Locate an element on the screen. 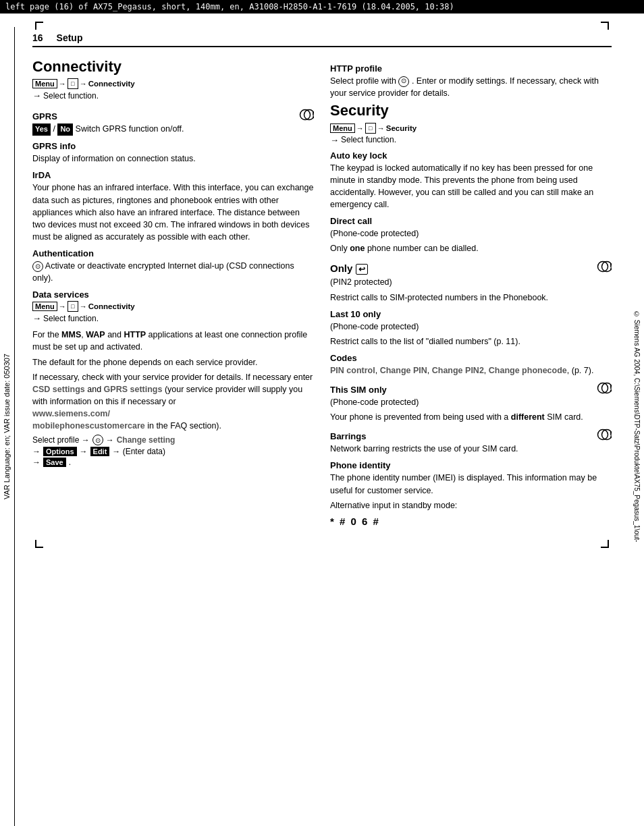 The width and height of the screenshot is (644, 826). only-line2: Restrict calls to SIM-protected numbers … is located at coordinates (471, 298).